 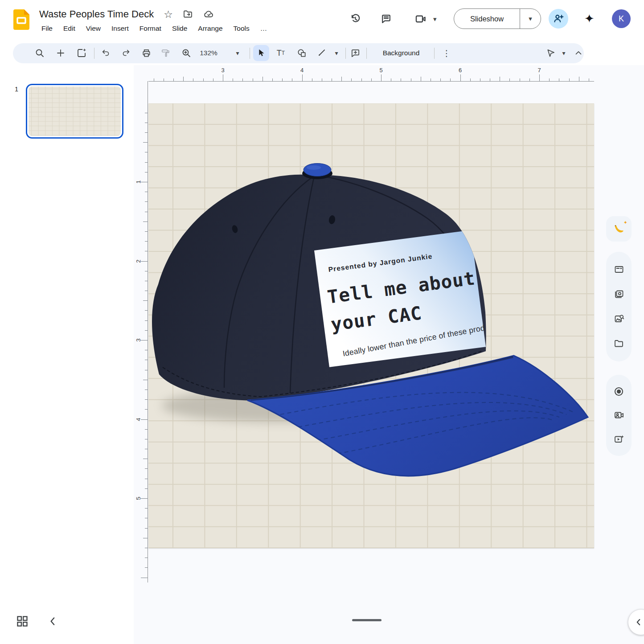 What do you see at coordinates (188, 14) in the screenshot?
I see `move-to-folder-icon` at bounding box center [188, 14].